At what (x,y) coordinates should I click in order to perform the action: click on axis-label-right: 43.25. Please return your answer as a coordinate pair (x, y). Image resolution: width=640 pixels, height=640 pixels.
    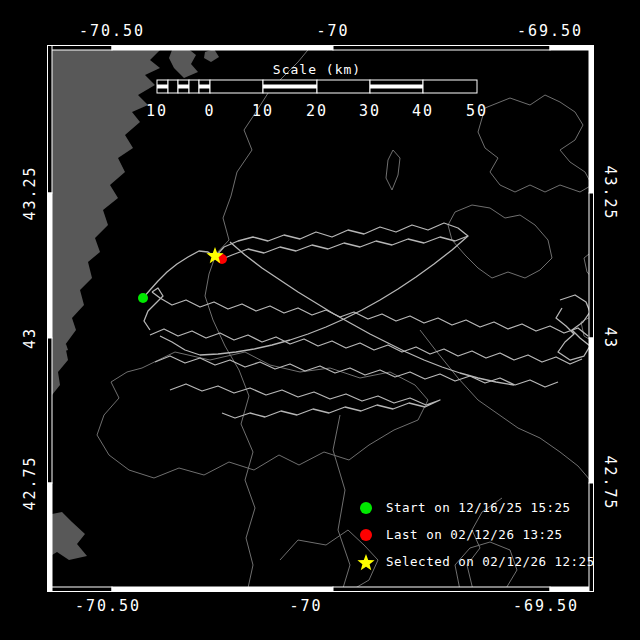
    Looking at the image, I should click on (610, 192).